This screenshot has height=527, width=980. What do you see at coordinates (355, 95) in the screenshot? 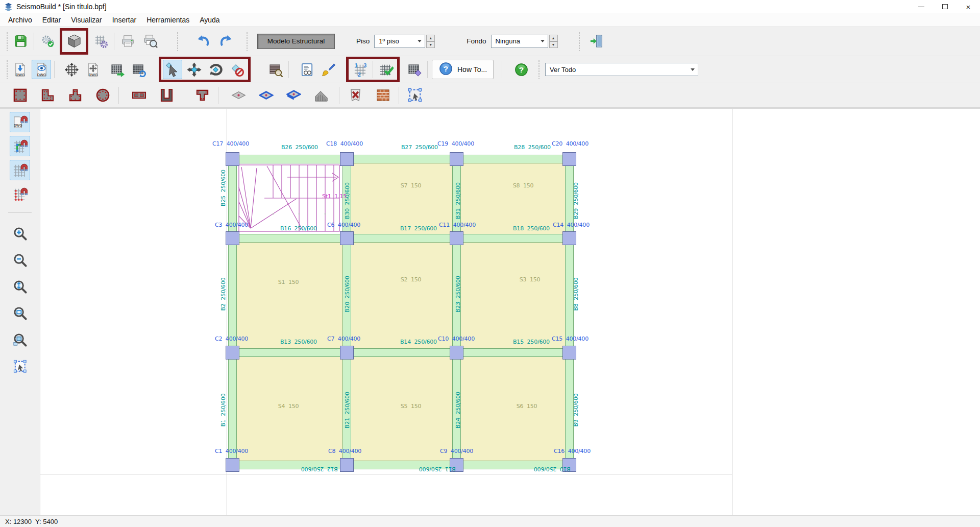
I see `delete-member-button` at bounding box center [355, 95].